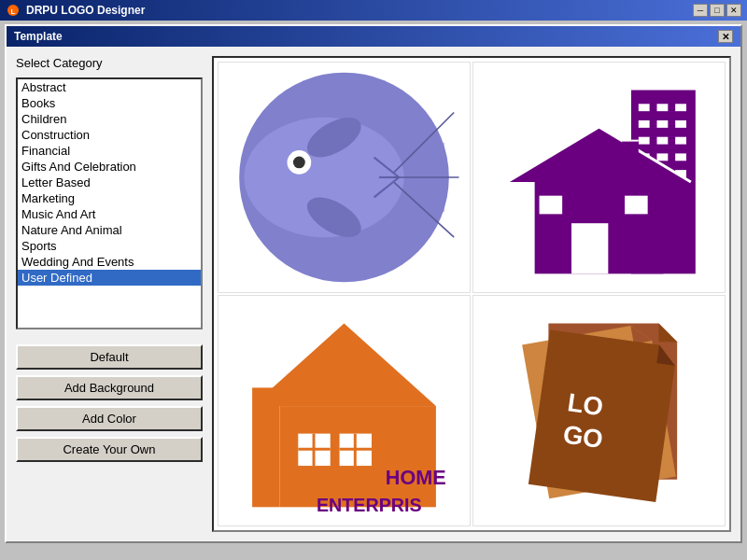  Describe the element at coordinates (109, 198) in the screenshot. I see `category-item-marketing: Marketing` at that location.